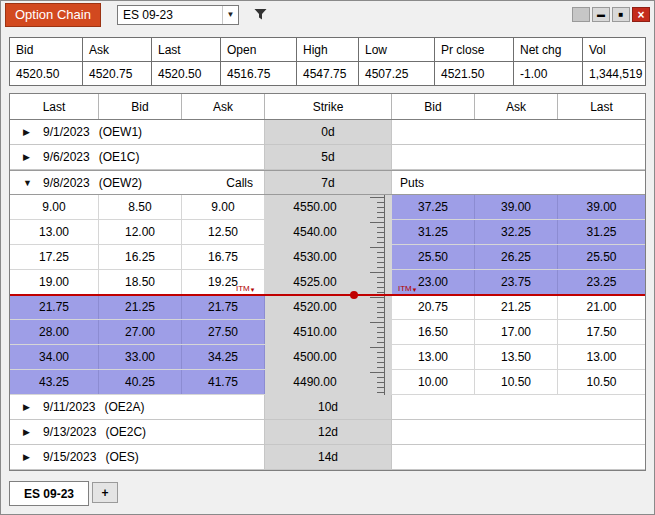 The width and height of the screenshot is (655, 515). I want to click on call-ask-cell: 27.50, so click(224, 332).